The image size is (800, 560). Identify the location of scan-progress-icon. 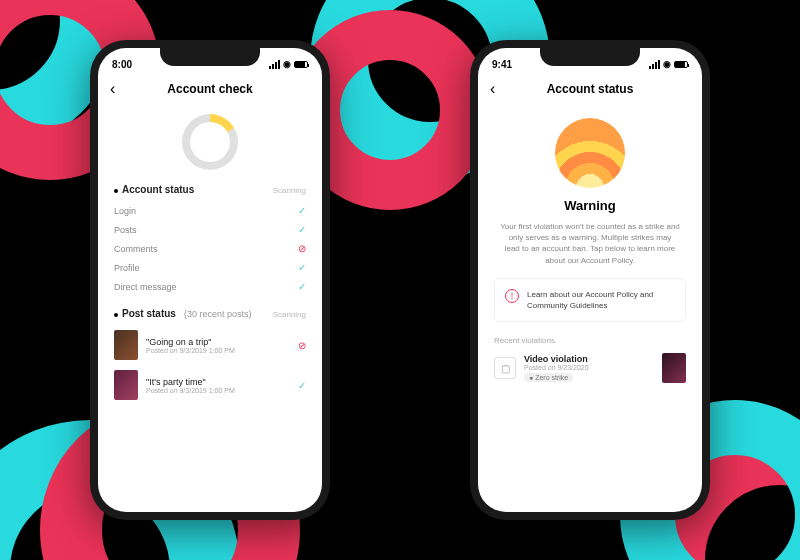
(210, 142).